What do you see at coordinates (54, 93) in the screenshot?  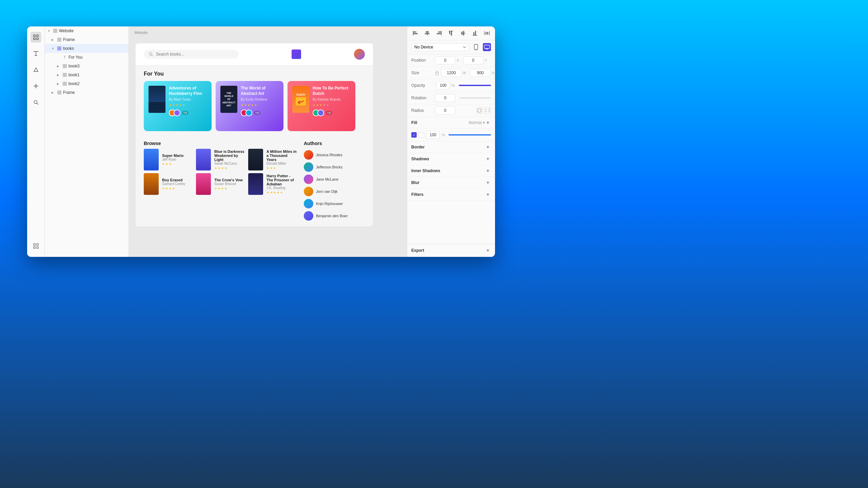 I see `layer-arrow-frame2: ▶` at bounding box center [54, 93].